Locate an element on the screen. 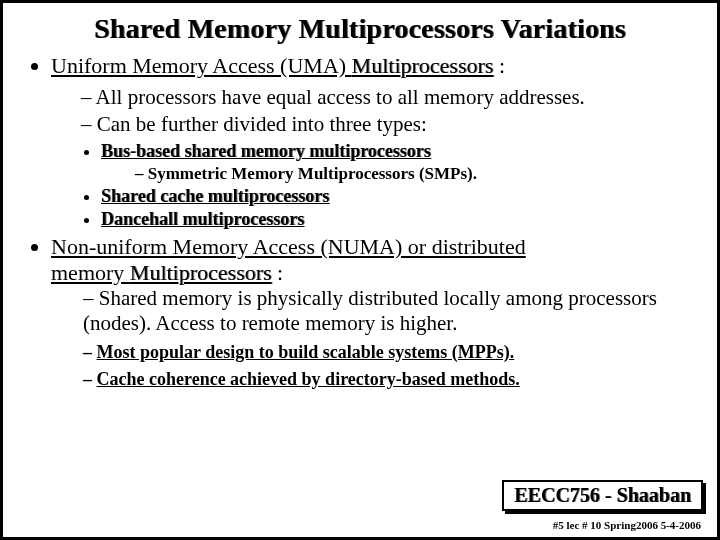 The width and height of the screenshot is (720, 540). uma-t1-sub: Symmetric Memory Multiprocessors (SMPs). is located at coordinates (402, 174).